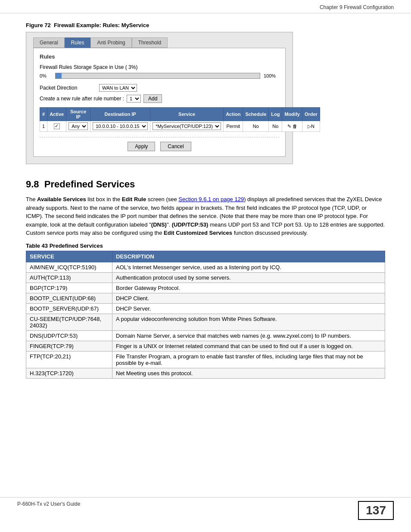 This screenshot has width=411, height=532. Describe the element at coordinates (206, 267) in the screenshot. I see `table-row: AIM/NEW_ICQ(TCP:5190) AOL's Internet Mes…` at that location.